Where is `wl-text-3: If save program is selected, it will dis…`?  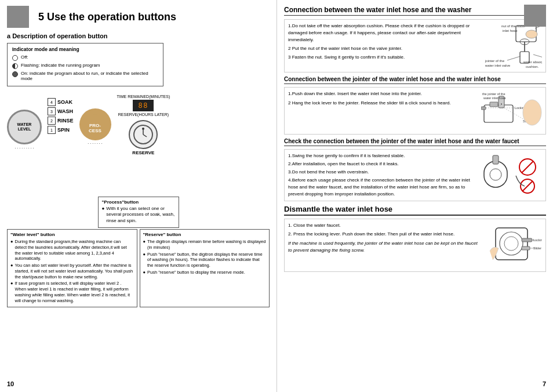 wl-text-3: If save program is selected, it will dis… is located at coordinates (74, 292).